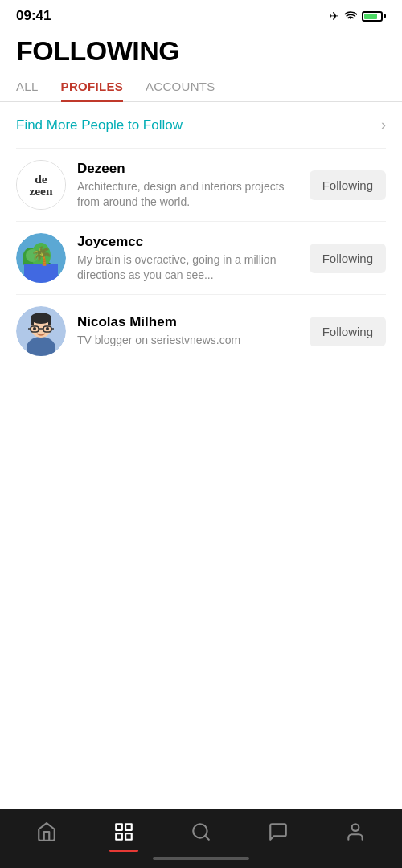 The image size is (402, 868). What do you see at coordinates (92, 90) in the screenshot?
I see `tab-profiles: PROFILES` at bounding box center [92, 90].